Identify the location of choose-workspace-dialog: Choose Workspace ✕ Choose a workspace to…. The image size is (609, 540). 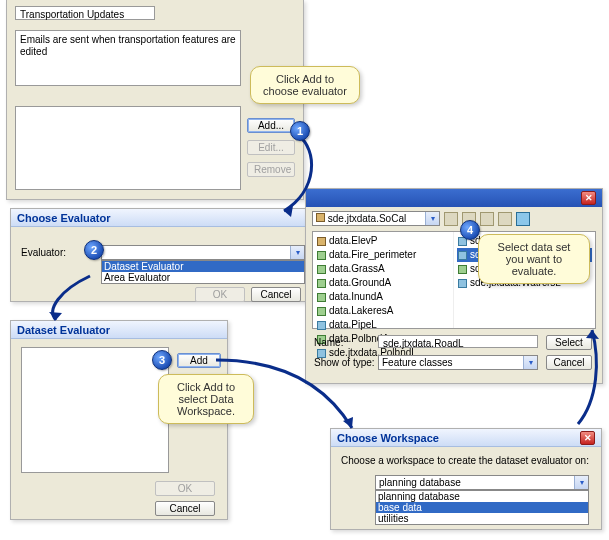
(466, 479).